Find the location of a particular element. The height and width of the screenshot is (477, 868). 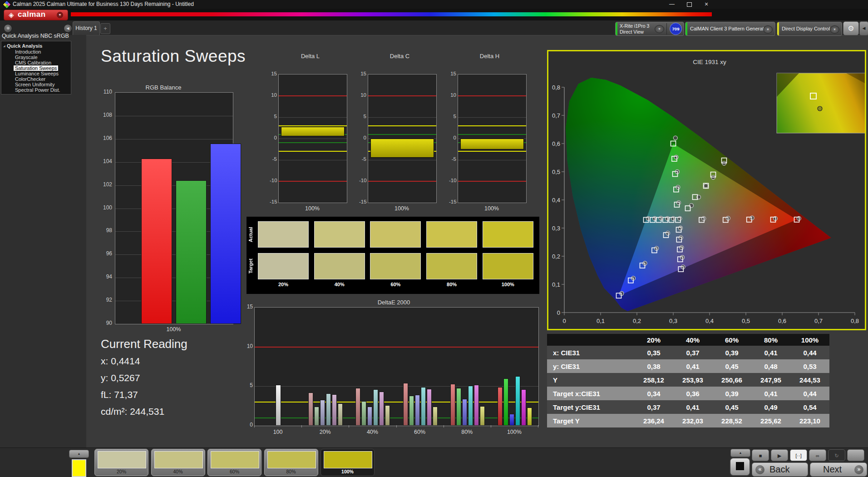

delta_h-title: Delta H is located at coordinates (489, 56).